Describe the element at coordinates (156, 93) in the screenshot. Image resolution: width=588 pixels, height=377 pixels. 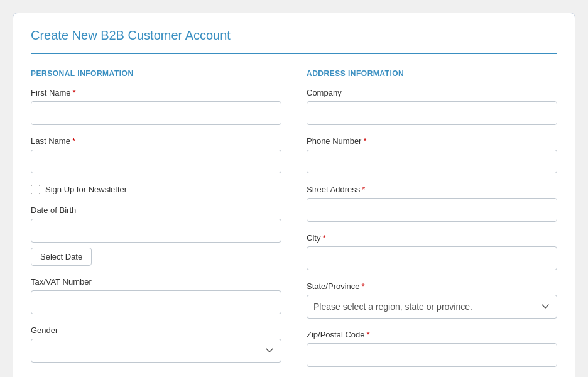
I see `first-name-label: First Name*` at that location.